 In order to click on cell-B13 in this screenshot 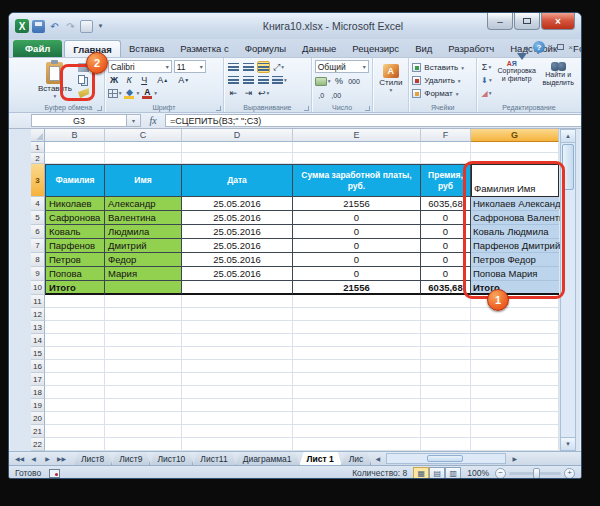, I will do `click(75, 328)`.